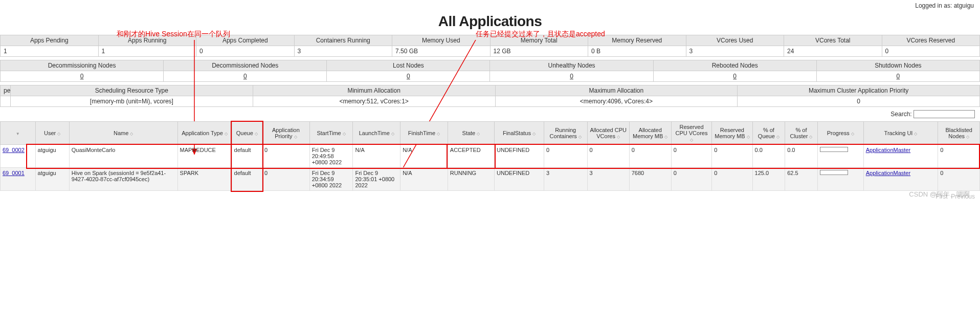  Describe the element at coordinates (376, 179) in the screenshot. I see `app-launch: Fri Dec 9 20:35:01 +0800 2022` at that location.